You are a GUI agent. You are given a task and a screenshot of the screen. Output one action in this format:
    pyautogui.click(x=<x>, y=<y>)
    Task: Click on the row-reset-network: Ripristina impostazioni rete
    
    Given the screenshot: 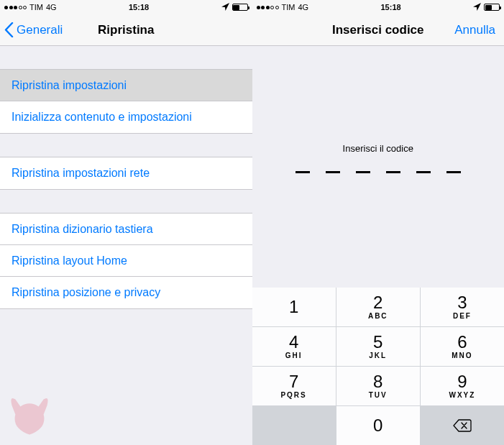 What is the action you would take?
    pyautogui.click(x=127, y=173)
    